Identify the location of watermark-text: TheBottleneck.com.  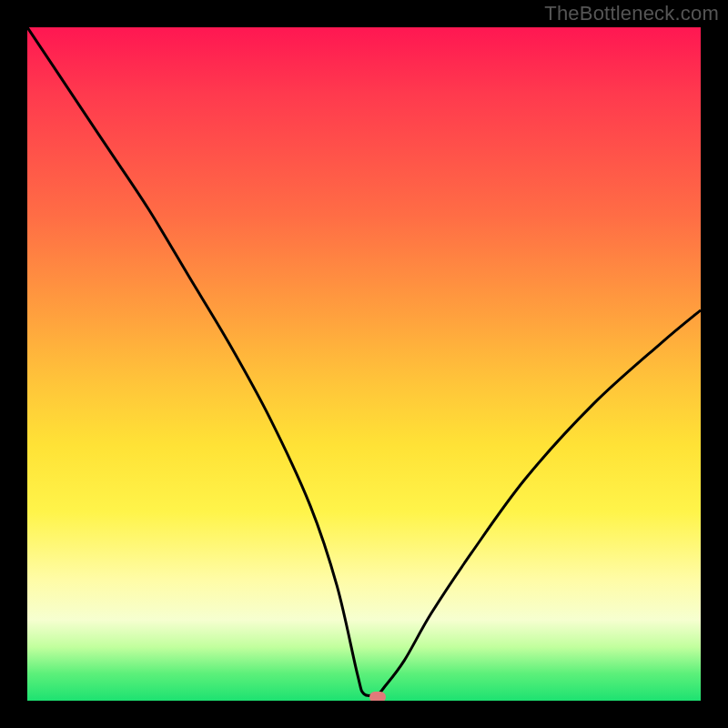
(632, 14).